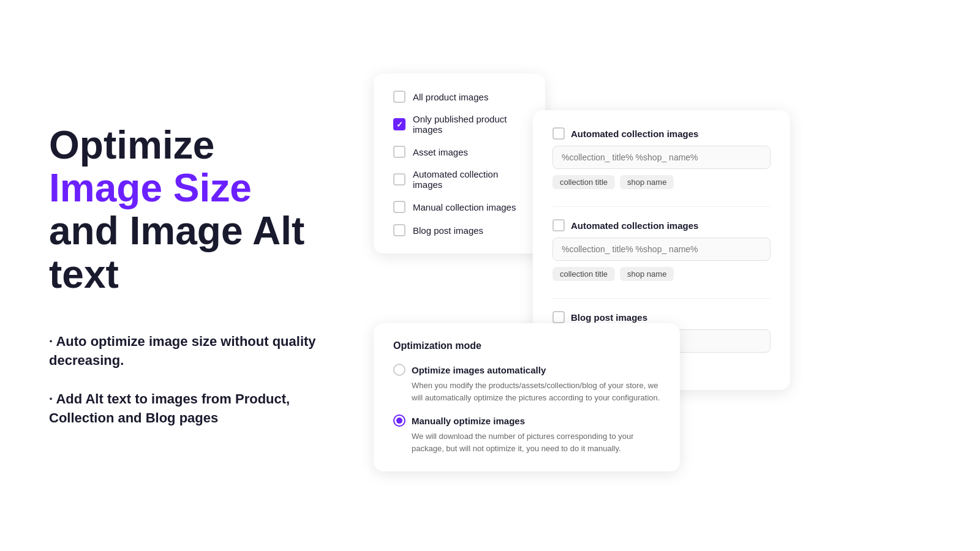 The image size is (980, 551). What do you see at coordinates (151, 188) in the screenshot?
I see `hero-title-highlight: Image Size` at bounding box center [151, 188].